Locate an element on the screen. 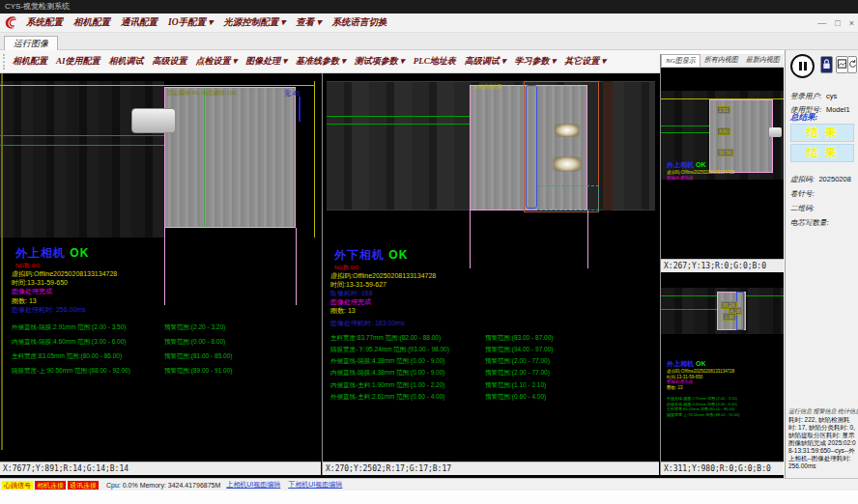 The height and width of the screenshot is (504, 858). menu-system-config: 系统配置 is located at coordinates (44, 23).